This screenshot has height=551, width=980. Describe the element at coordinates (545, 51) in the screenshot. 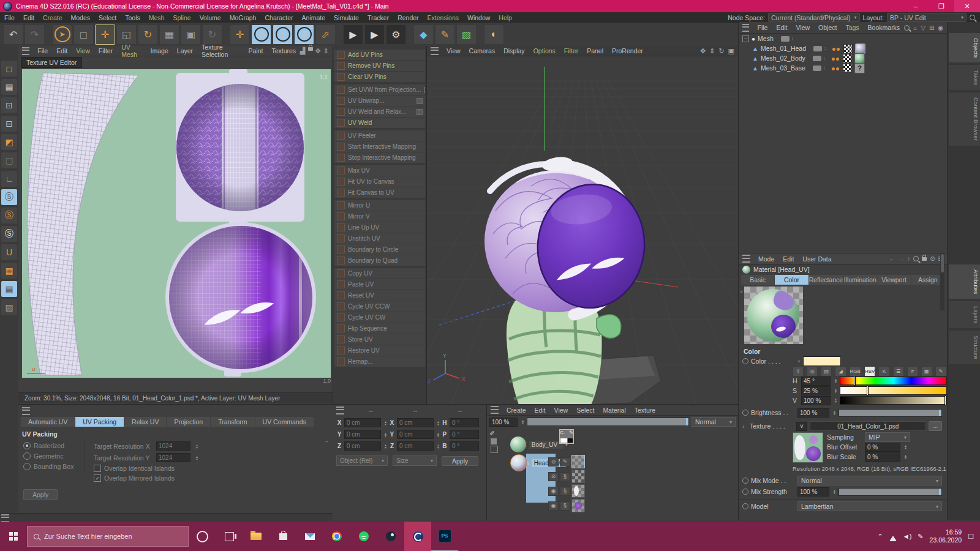

I see `viewport-menu-item: Options` at that location.